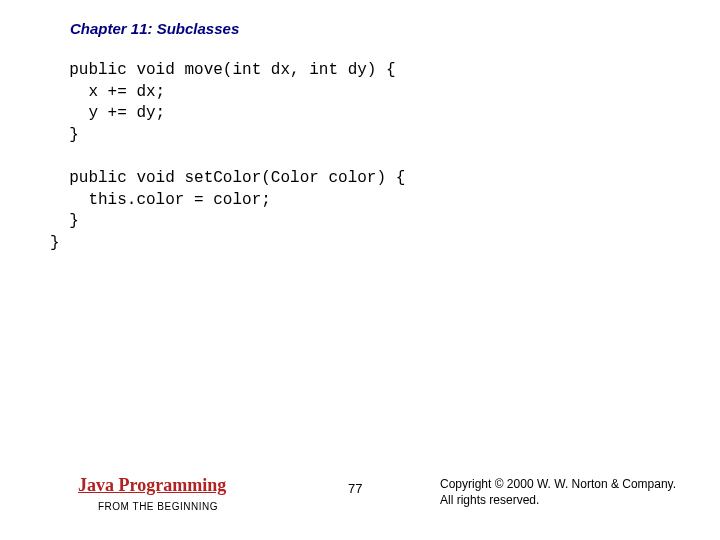 The height and width of the screenshot is (540, 720). What do you see at coordinates (152, 486) in the screenshot?
I see `book-title: Java Programming` at bounding box center [152, 486].